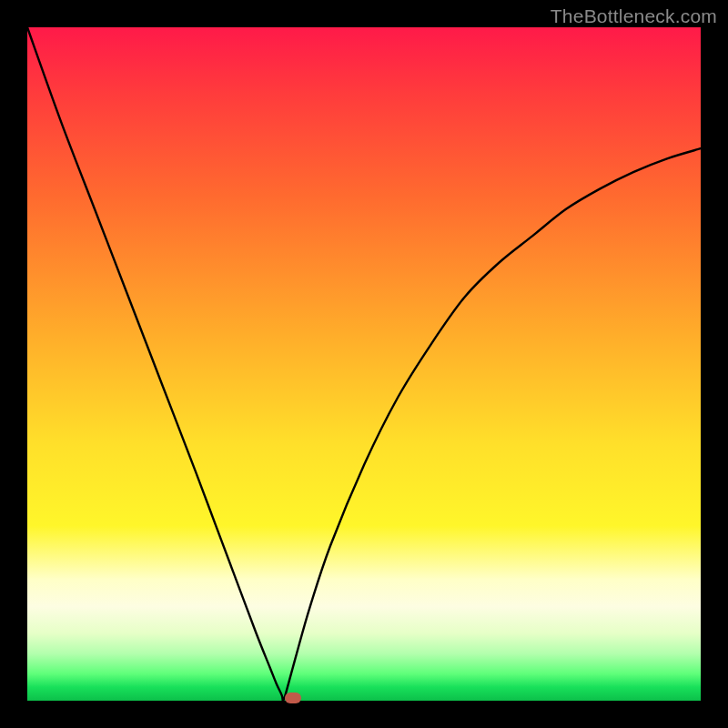 This screenshot has height=728, width=728. Describe the element at coordinates (633, 16) in the screenshot. I see `watermark-text: TheBottleneck.com` at that location.